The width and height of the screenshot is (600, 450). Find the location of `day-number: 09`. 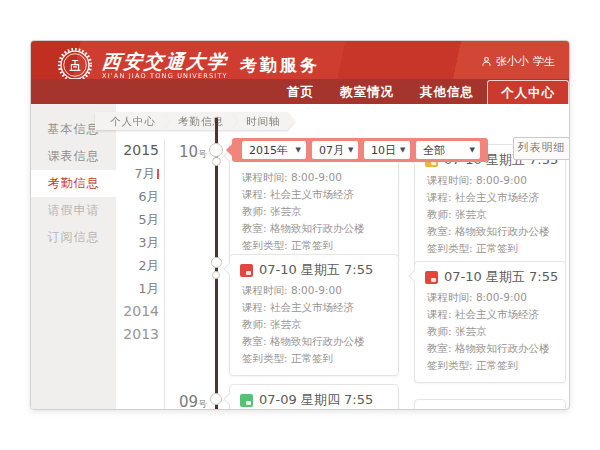

day-number: 09 is located at coordinates (188, 402).